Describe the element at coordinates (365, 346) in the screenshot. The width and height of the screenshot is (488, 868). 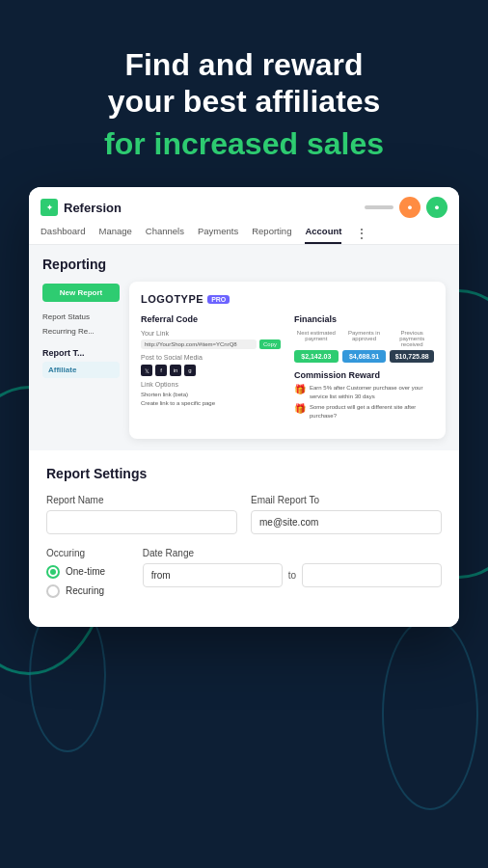
I see `financials-section: Next estimated payment Payments in appro…` at that location.